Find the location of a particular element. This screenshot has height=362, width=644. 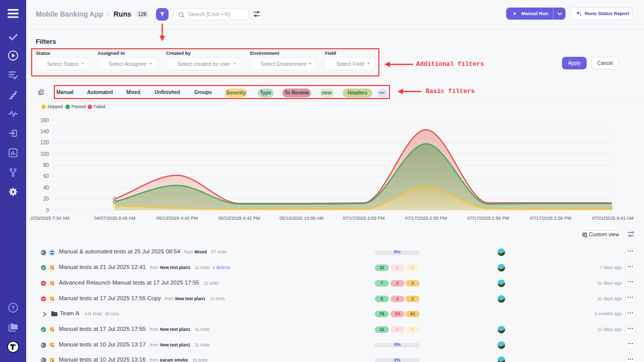

svg-text: 40 is located at coordinates (46, 188).